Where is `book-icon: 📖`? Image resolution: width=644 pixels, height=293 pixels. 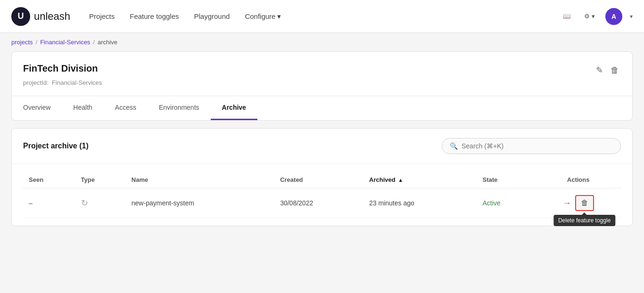
book-icon: 📖 is located at coordinates (567, 16).